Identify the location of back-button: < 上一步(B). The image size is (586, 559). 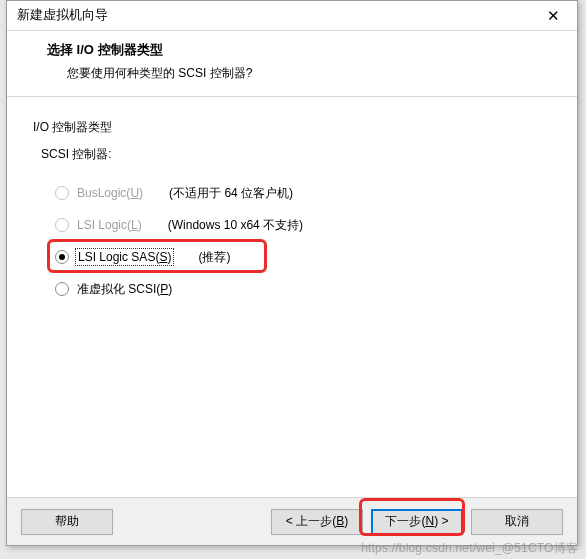
(317, 522).